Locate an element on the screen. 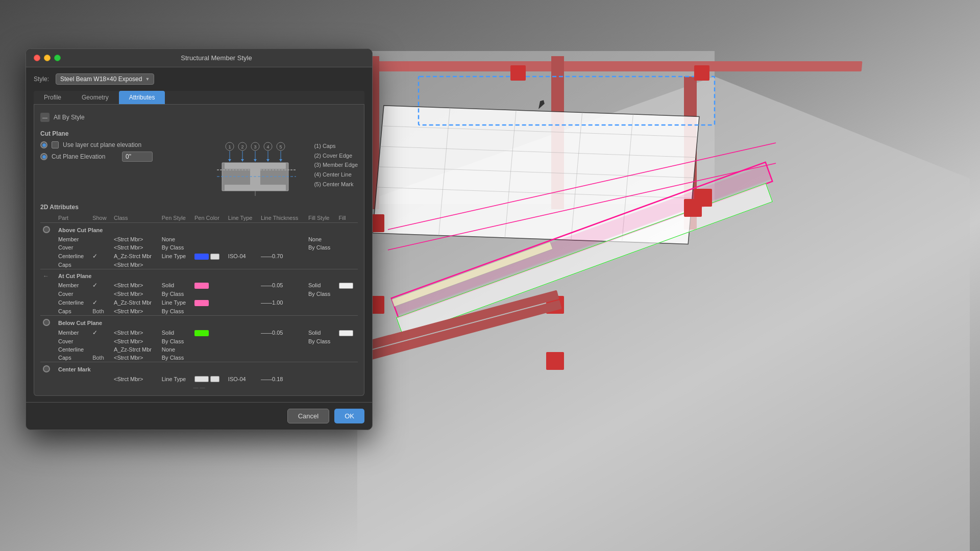 Image resolution: width=980 pixels, height=551 pixels. at-cut-label: At Cut Plane is located at coordinates (207, 276).